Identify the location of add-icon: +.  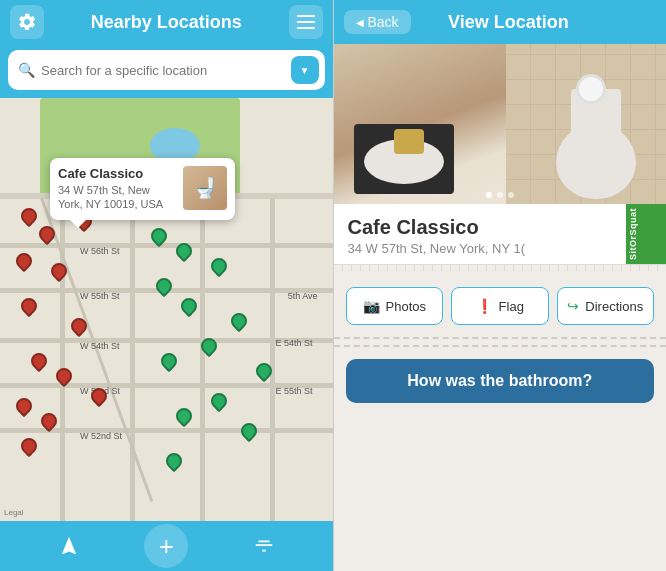
(166, 546).